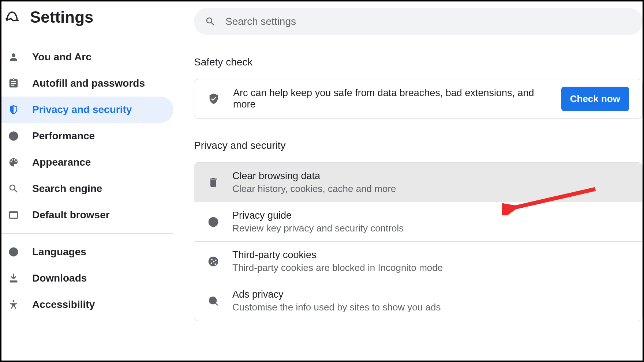 Image resolution: width=644 pixels, height=362 pixels. I want to click on search-bar, so click(418, 22).